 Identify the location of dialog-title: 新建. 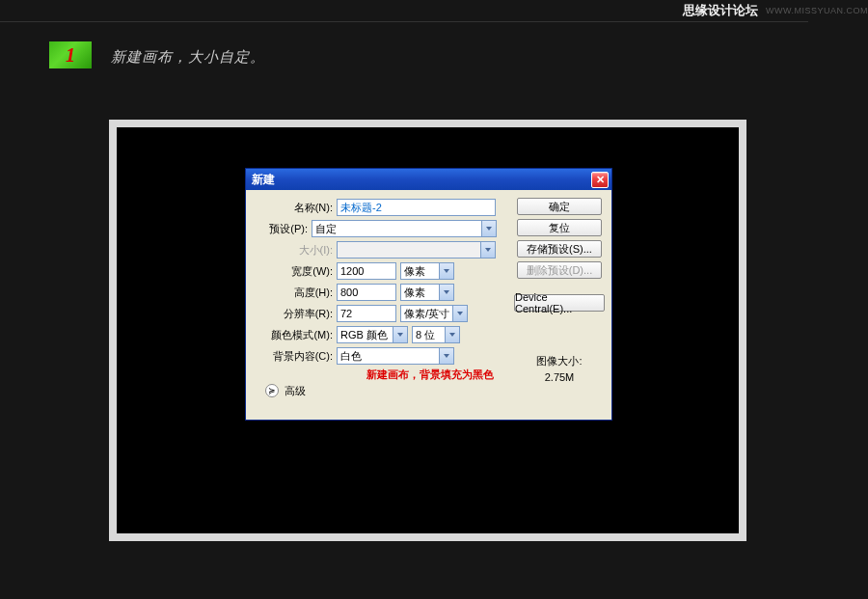
(263, 179).